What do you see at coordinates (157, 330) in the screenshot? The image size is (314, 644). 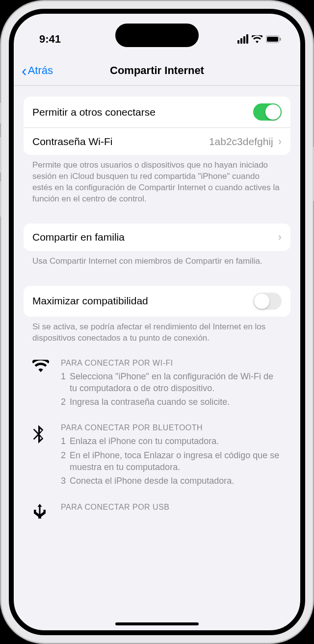 I see `maximize-compatibility-footer: Si se activa, se podría afectar el rendi…` at bounding box center [157, 330].